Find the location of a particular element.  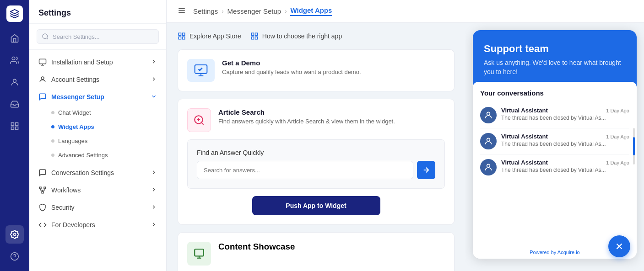

convo-preview-2: The thread has been closed by Virtual As… is located at coordinates (565, 144).